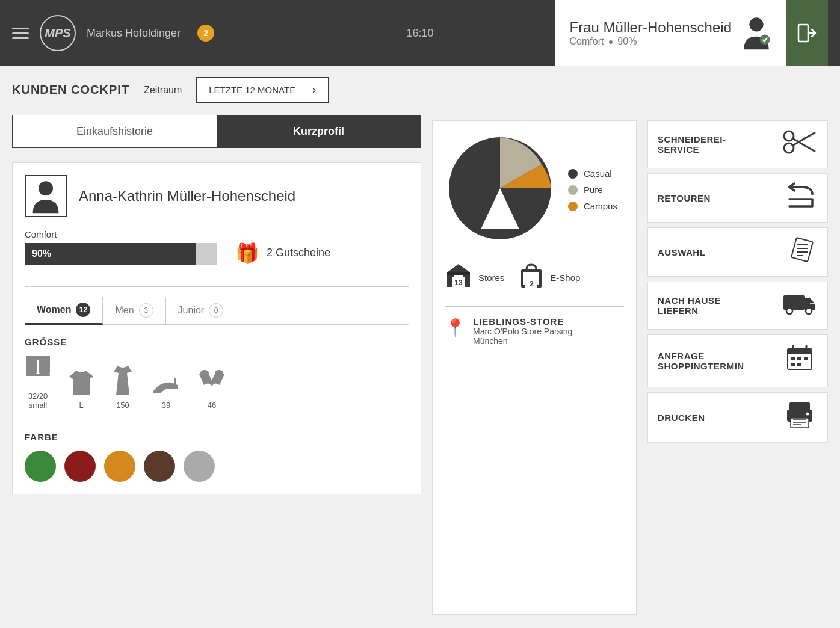  Describe the element at coordinates (800, 252) in the screenshot. I see `tag-icon` at that location.